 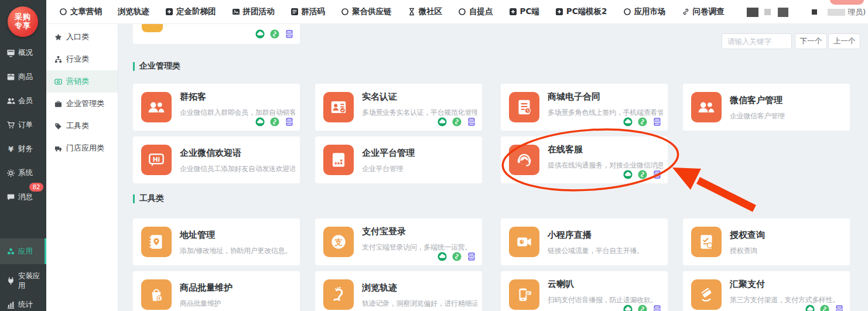 What do you see at coordinates (23, 101) in the screenshot?
I see `sidebar-item-members: 会员` at bounding box center [23, 101].